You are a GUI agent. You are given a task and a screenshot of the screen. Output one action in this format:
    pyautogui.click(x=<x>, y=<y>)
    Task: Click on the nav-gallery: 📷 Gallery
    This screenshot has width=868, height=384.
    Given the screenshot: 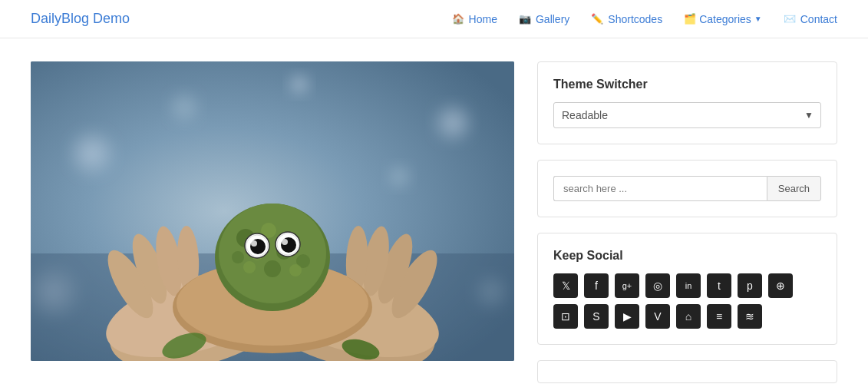 What is the action you would take?
    pyautogui.click(x=544, y=19)
    